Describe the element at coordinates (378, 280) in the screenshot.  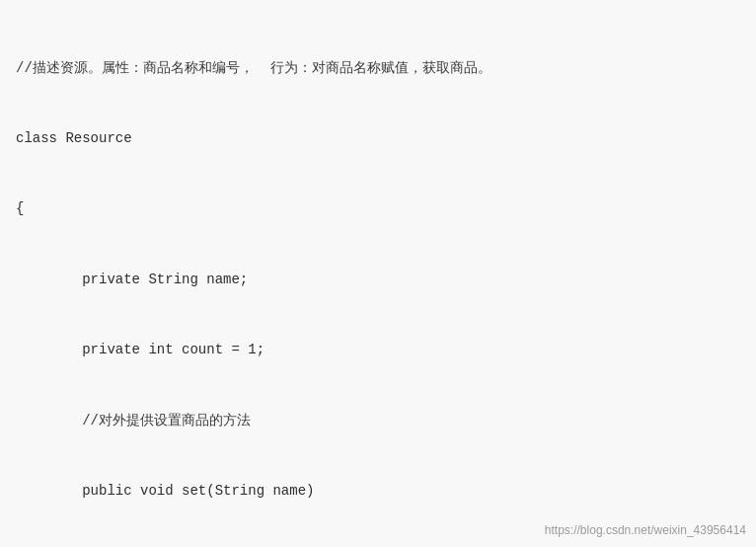
I see `code-line-4: private String name;` at that location.